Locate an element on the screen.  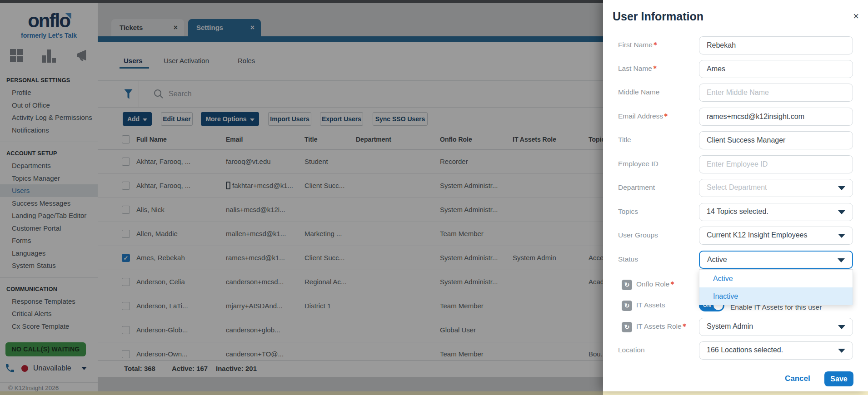
first-name-label: First Name✱ is located at coordinates (638, 45).